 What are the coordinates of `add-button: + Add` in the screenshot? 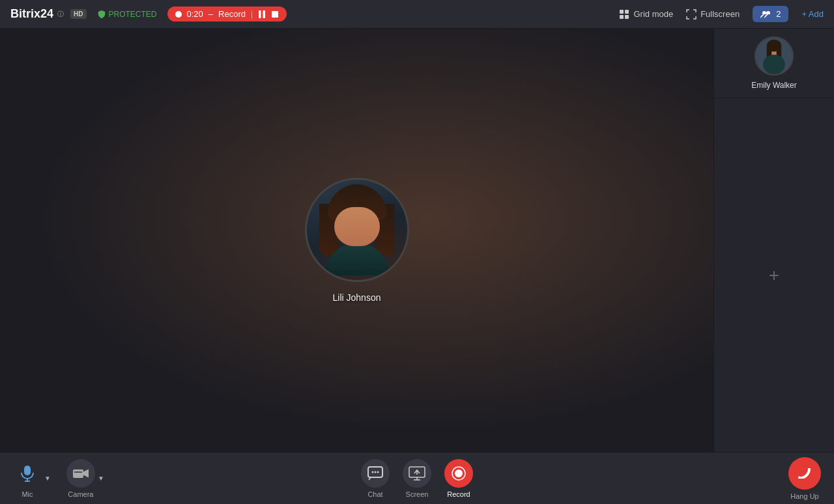 It's located at (812, 14).